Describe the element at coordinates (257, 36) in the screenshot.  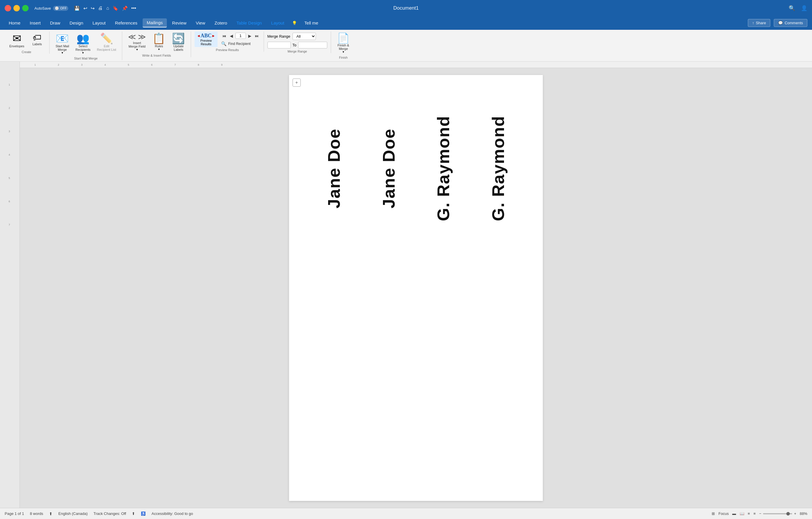
I see `nav-last-button: ⏭` at that location.